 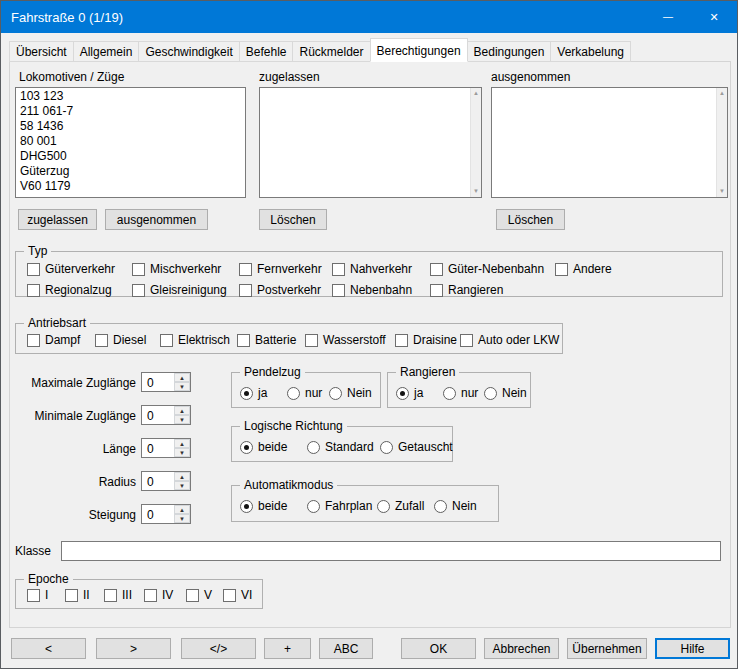 I want to click on slash-button: </>, so click(x=218, y=648).